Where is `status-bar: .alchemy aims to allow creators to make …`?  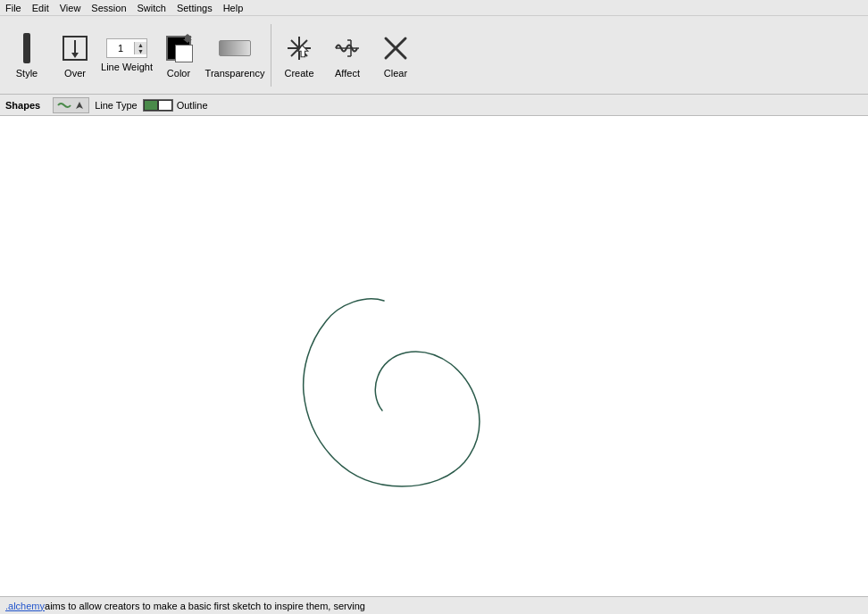 status-bar: .alchemy aims to allow creators to make … is located at coordinates (434, 605).